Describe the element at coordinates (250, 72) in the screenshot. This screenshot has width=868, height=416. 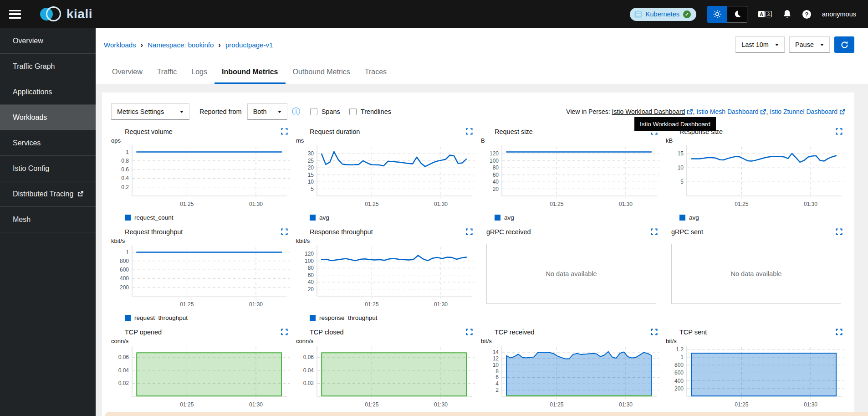
I see `tab-inbound-metrics: Inbound Metrics` at that location.